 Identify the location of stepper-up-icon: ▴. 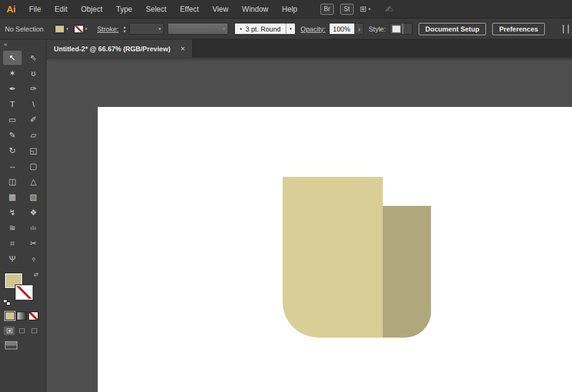
(125, 27).